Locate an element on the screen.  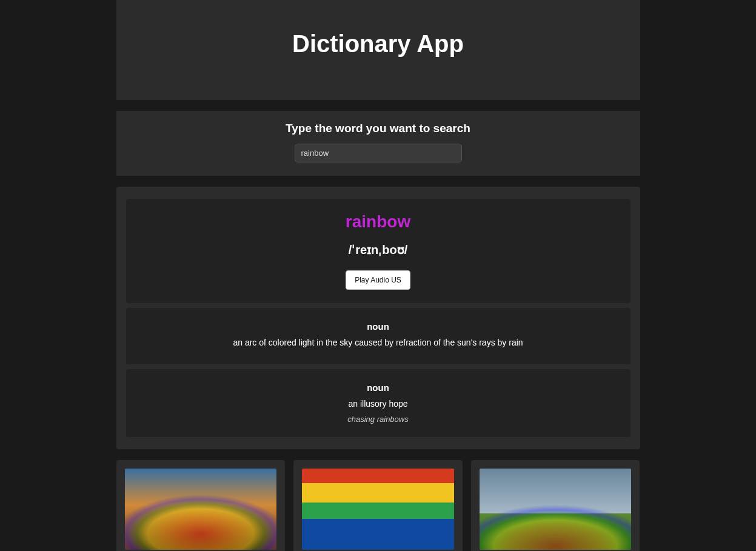
definition-text: an illusory hope is located at coordinates (378, 404).